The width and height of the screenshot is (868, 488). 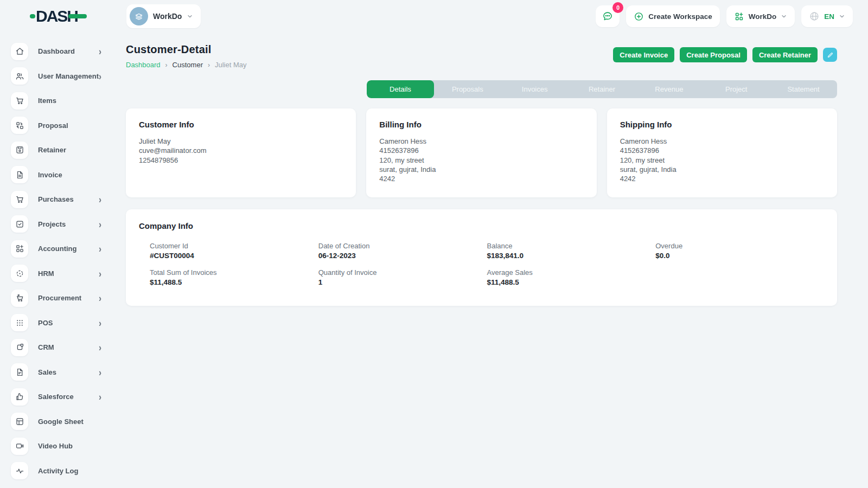 What do you see at coordinates (143, 65) in the screenshot?
I see `breadcrumb-dashboard: Dashboard` at bounding box center [143, 65].